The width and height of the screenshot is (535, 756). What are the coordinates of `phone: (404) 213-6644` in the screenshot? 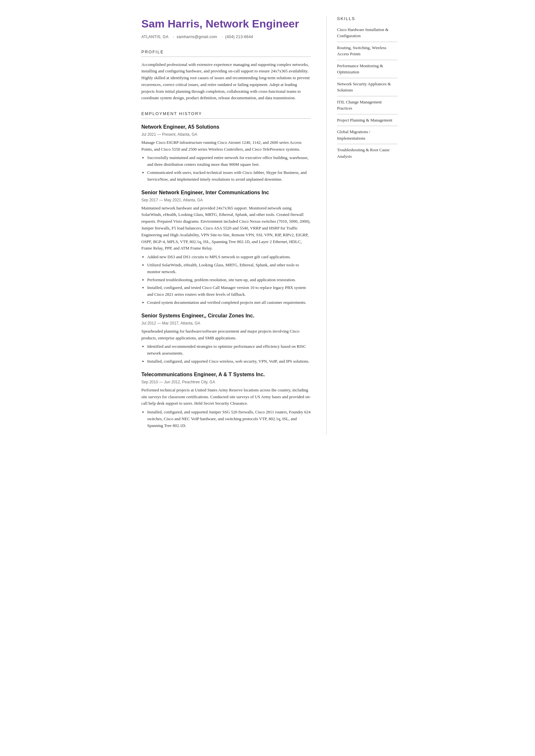 It's located at (239, 37).